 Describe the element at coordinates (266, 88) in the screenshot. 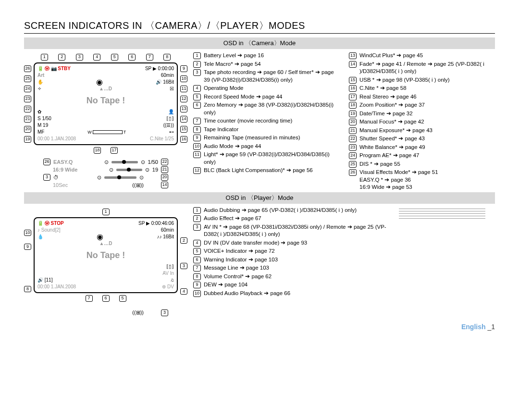

I see `list-item: 4Operating Mode` at that location.